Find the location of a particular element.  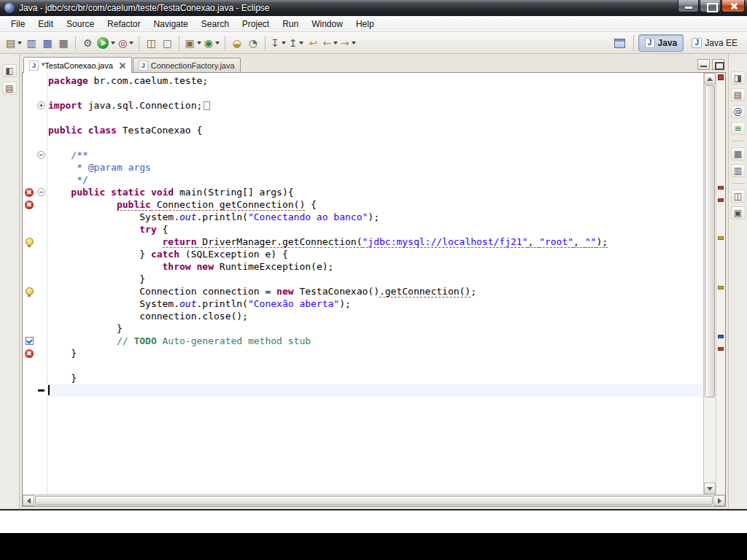

toolbar-external-tools-button: ⚙ is located at coordinates (88, 43).